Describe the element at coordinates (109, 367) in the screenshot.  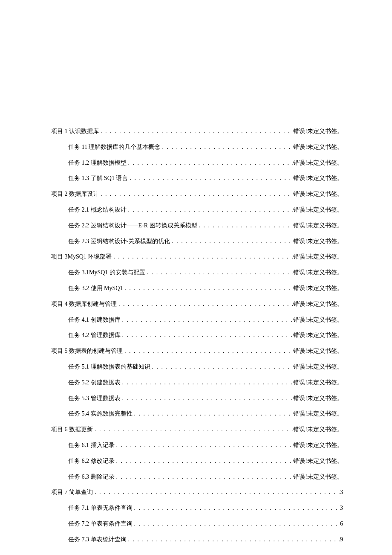
I see `toc-entry-title: 任务 5.1 理解数据表的基础知识` at that location.